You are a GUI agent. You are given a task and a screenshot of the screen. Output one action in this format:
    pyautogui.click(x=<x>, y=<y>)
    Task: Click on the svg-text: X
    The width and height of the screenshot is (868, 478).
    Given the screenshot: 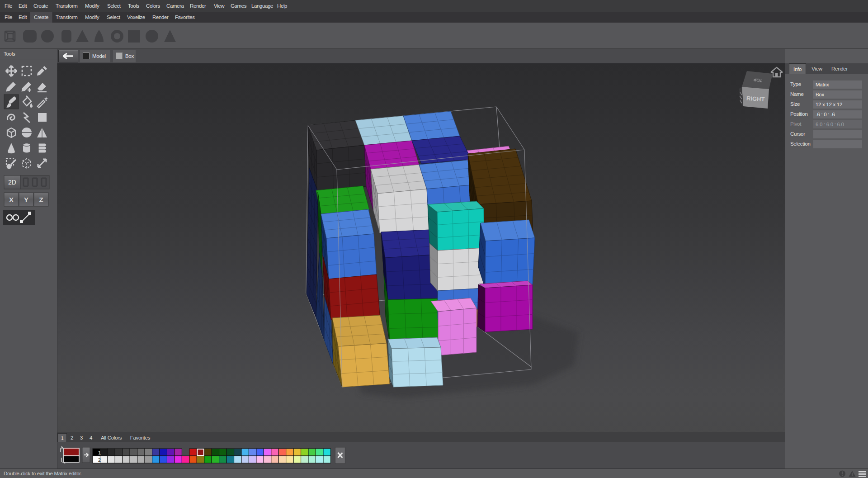 What is the action you would take?
    pyautogui.click(x=11, y=200)
    